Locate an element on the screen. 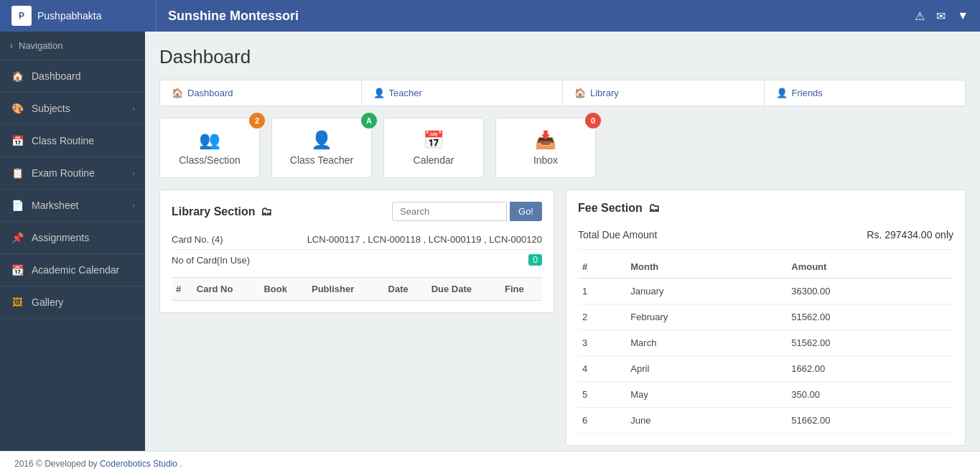  marksheet-icon: 📄 is located at coordinates (17, 205).